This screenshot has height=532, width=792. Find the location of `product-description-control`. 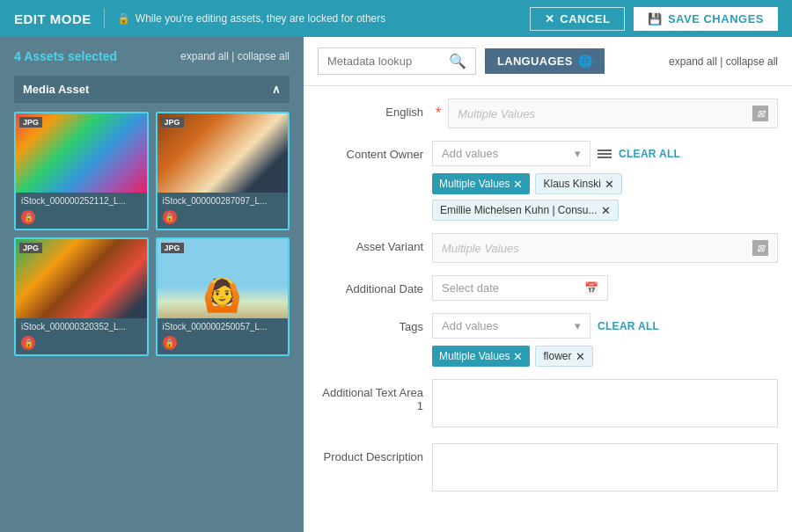

product-description-control is located at coordinates (605, 470).